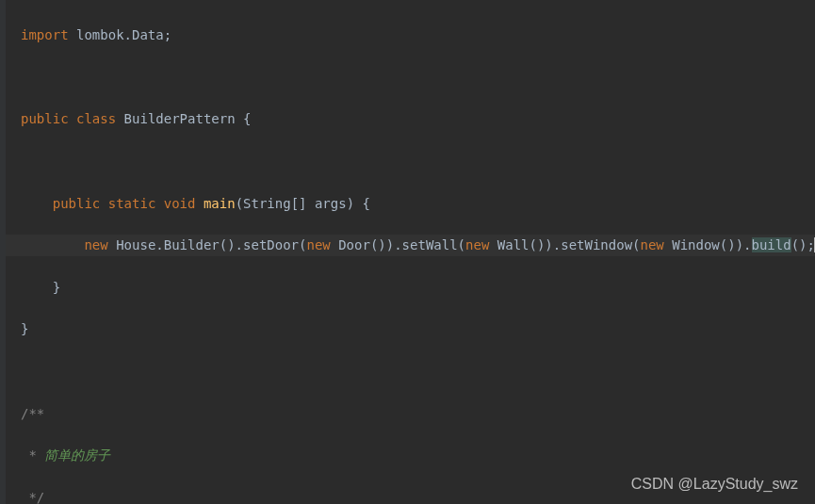 Image resolution: width=815 pixels, height=504 pixels. I want to click on comment-start: /**, so click(32, 414).